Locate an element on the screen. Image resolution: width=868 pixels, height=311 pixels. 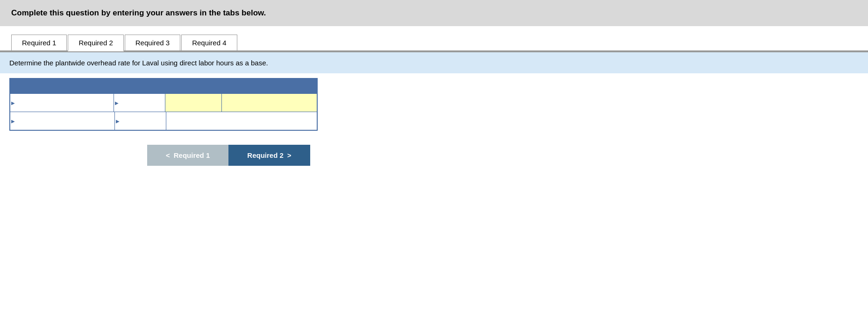
tab-required-2: Required 2 is located at coordinates (95, 43).